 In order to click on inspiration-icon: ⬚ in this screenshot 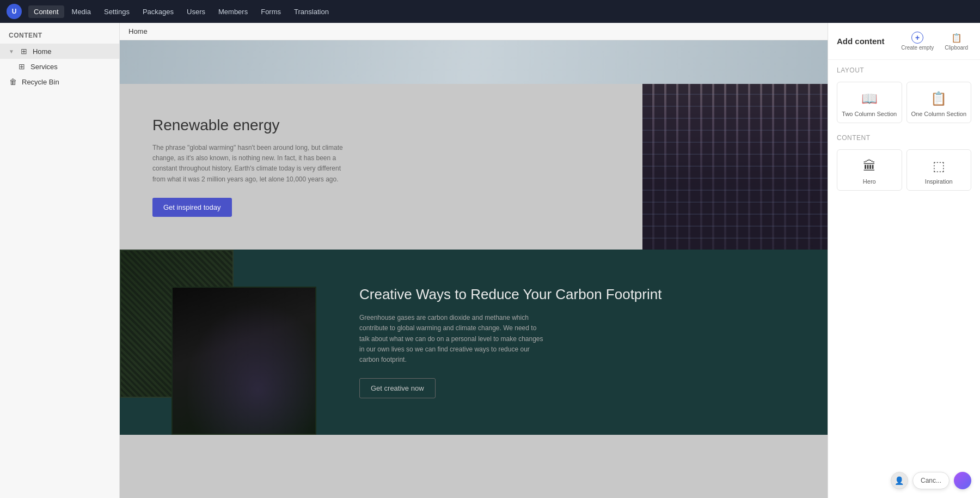, I will do `click(939, 166)`.